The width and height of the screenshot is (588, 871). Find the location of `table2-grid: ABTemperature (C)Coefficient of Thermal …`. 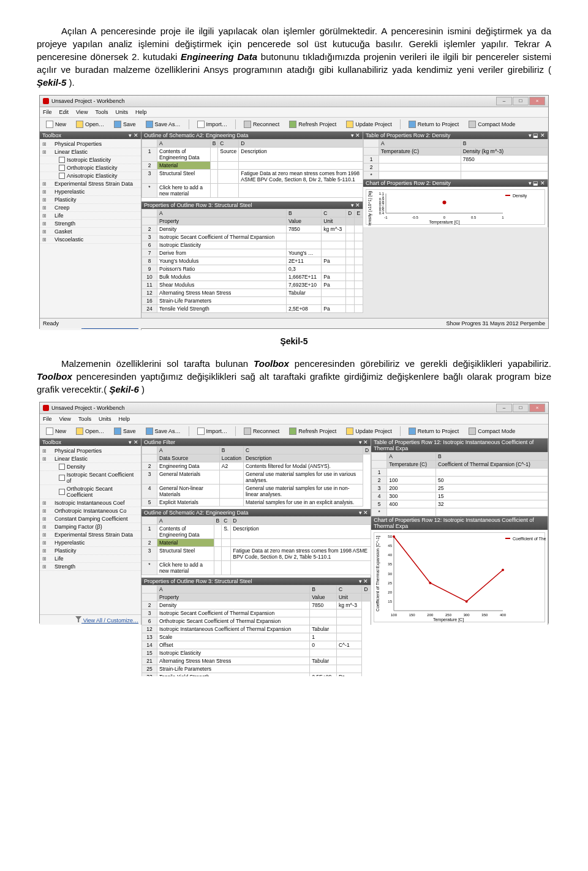

table2-grid: ABTemperature (C)Coefficient of Thermal … is located at coordinates (459, 484).